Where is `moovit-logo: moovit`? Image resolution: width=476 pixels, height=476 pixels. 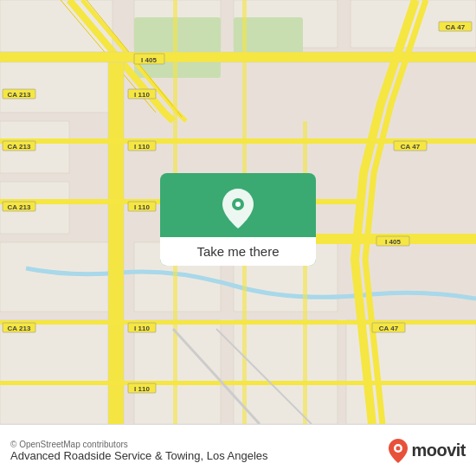
moovit-logo: moovit is located at coordinates (428, 451).